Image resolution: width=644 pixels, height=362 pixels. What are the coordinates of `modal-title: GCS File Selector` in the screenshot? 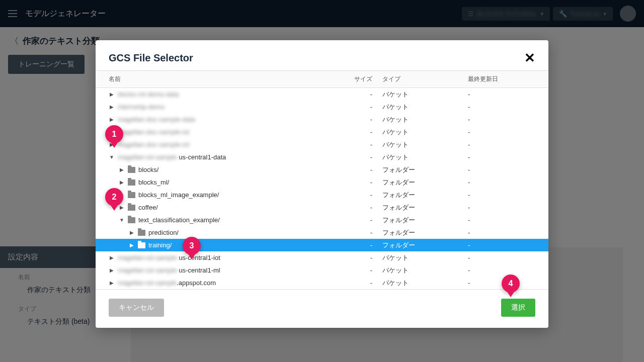 It's located at (151, 58).